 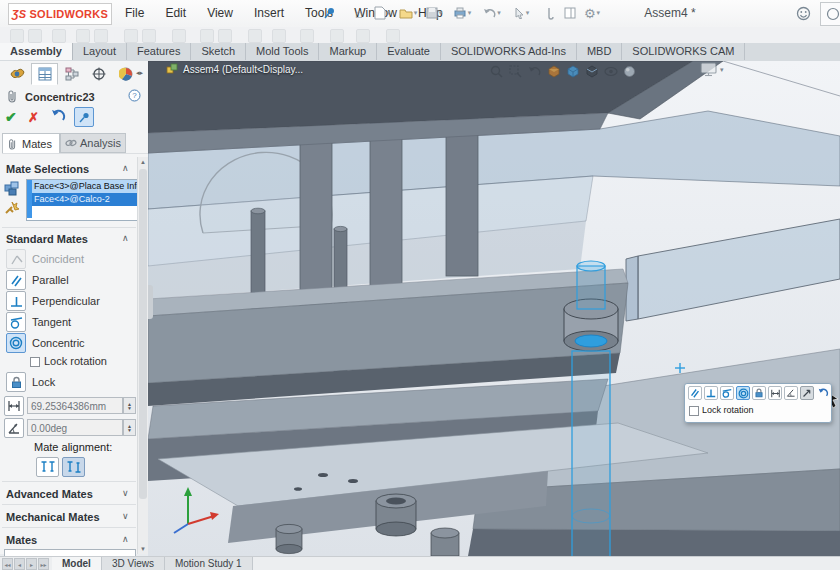 I want to click on pin-menu-icon, so click(x=330, y=13).